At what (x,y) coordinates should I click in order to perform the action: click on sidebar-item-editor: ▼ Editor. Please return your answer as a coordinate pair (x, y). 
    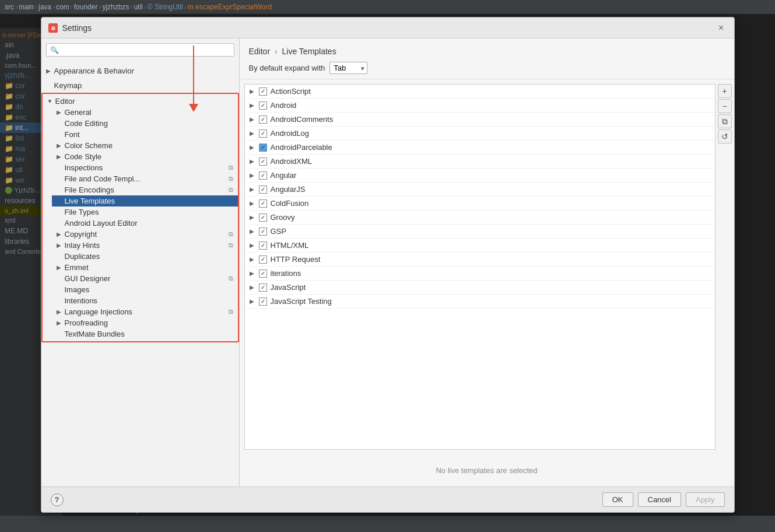
    Looking at the image, I should click on (140, 102).